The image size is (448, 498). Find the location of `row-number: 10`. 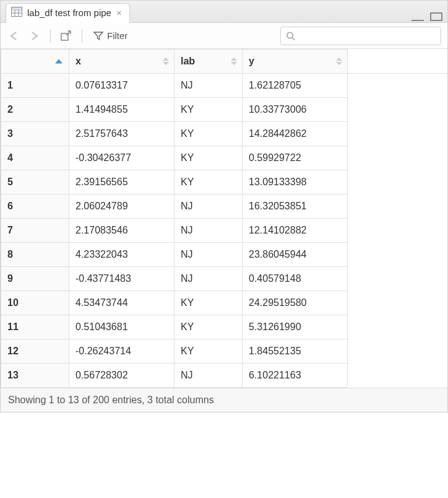

row-number: 10 is located at coordinates (35, 304).